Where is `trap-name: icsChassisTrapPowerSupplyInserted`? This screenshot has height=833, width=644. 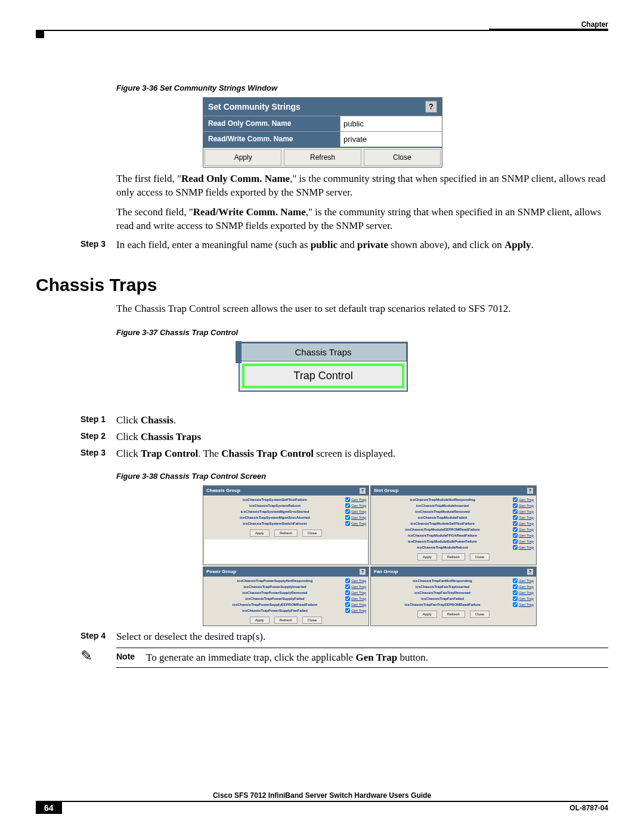 trap-name: icsChassisTrapPowerSupplyInserted is located at coordinates (275, 587).